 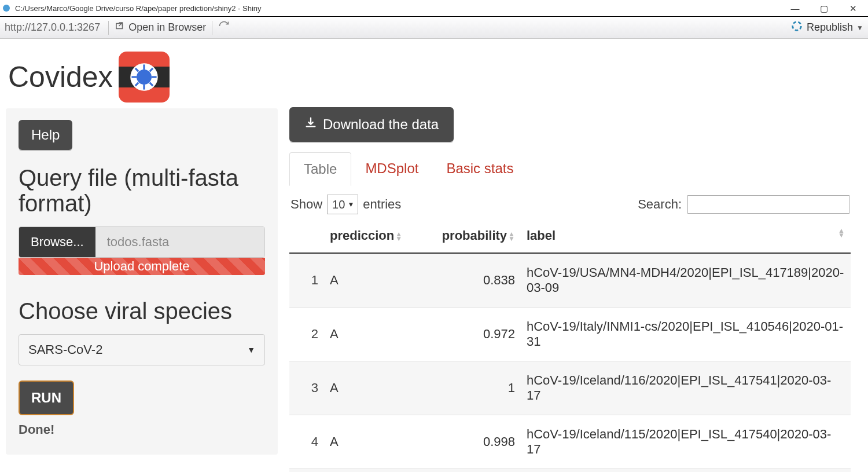 I want to click on tab-basic-stats: Basic stats, so click(x=480, y=169).